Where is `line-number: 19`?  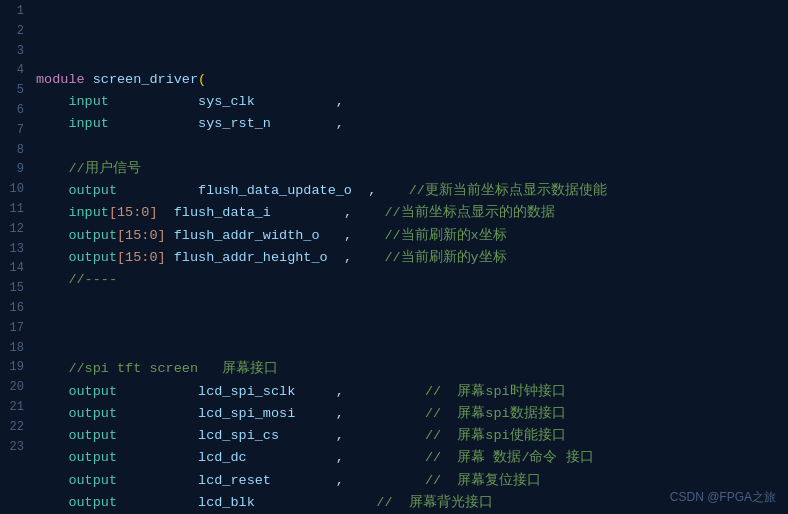
line-number: 19 is located at coordinates (14, 368).